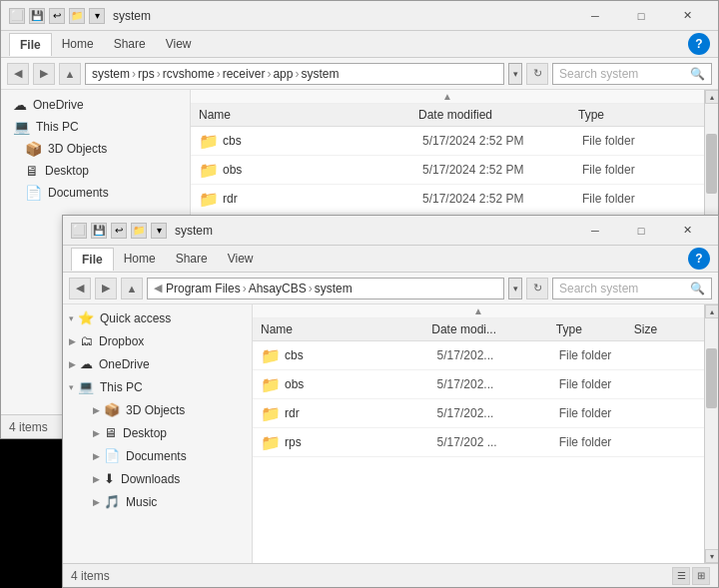  Describe the element at coordinates (179, 44) in the screenshot. I see `win1-tab-view: View` at that location.